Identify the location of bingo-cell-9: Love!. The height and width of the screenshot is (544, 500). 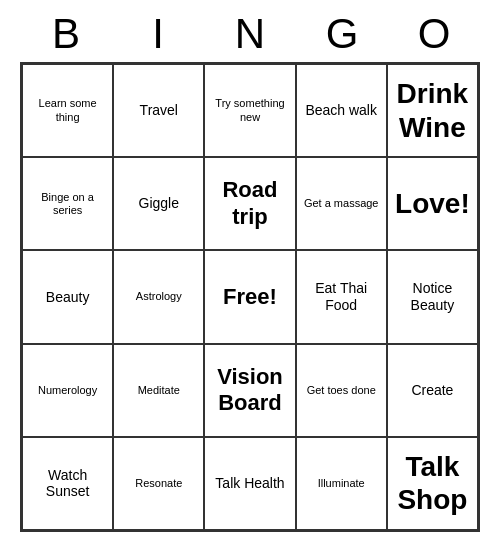
(432, 204).